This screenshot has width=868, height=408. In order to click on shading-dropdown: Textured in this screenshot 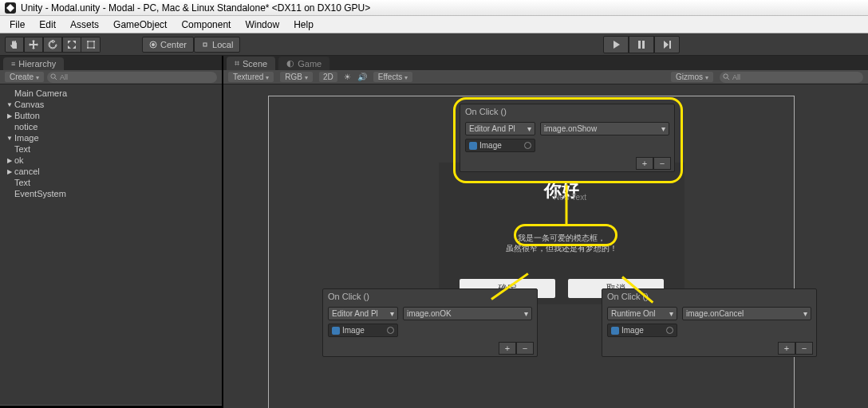, I will do `click(251, 76)`.